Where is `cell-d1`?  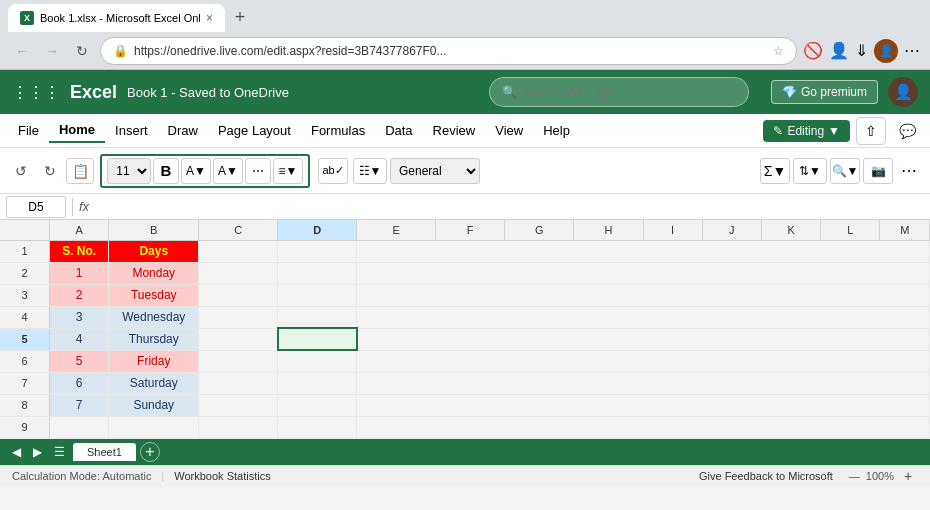
cell-d1 is located at coordinates (318, 251).